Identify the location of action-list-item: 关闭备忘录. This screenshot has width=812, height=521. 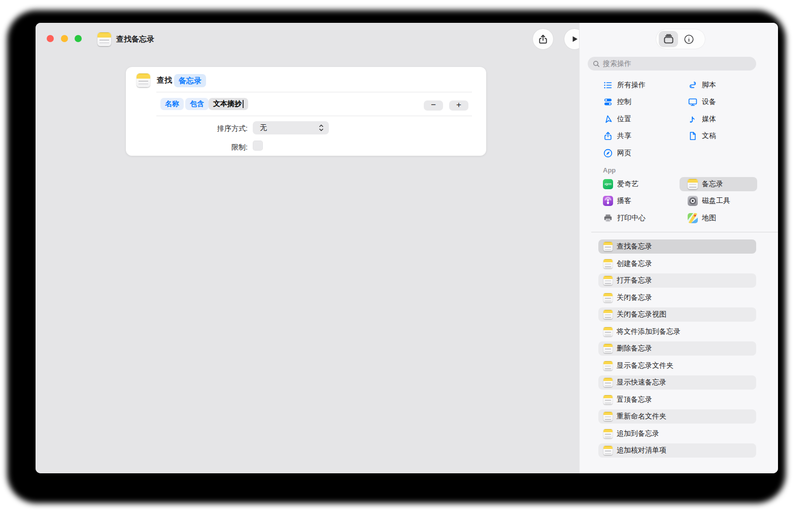
(677, 298).